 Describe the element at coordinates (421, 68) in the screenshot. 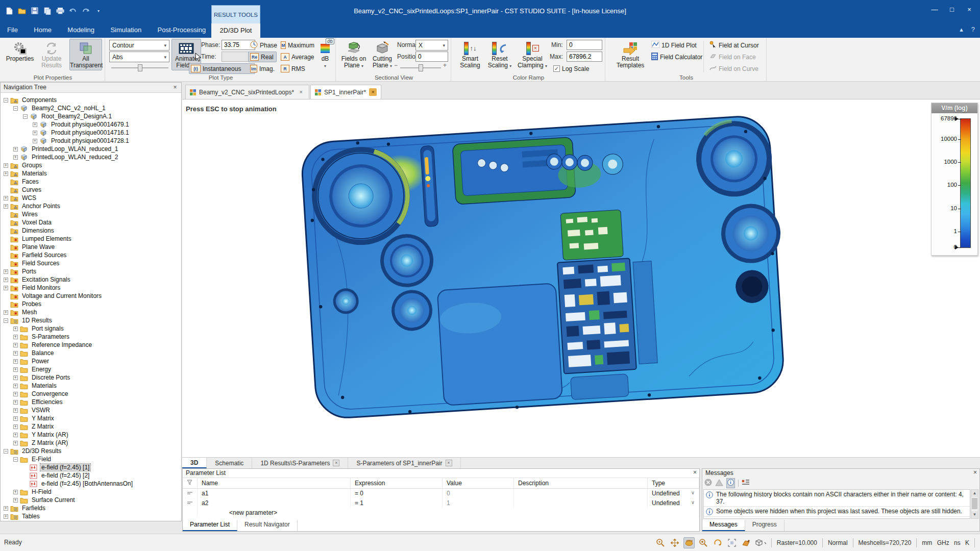

I see `position-slider` at that location.